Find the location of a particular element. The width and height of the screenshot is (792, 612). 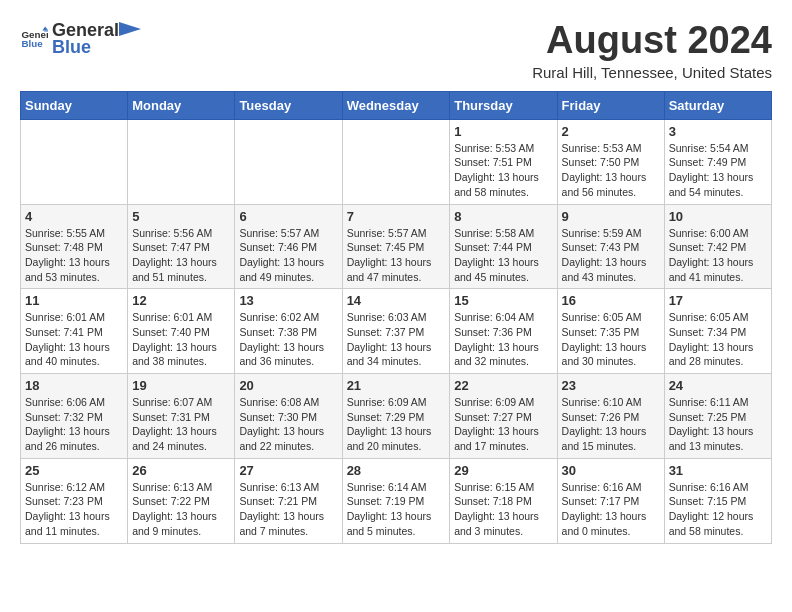

calendar-week-3: 11Sunrise: 6:01 AMSunset: 7:41 PMDayligh… is located at coordinates (396, 332).